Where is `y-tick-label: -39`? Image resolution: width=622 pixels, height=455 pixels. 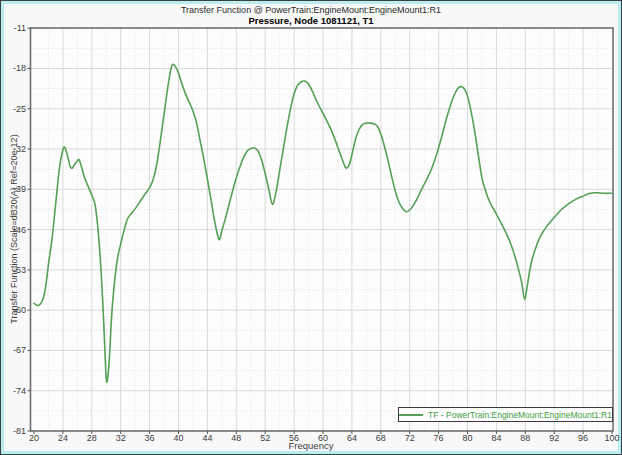 y-tick-label: -39 is located at coordinates (20, 189).